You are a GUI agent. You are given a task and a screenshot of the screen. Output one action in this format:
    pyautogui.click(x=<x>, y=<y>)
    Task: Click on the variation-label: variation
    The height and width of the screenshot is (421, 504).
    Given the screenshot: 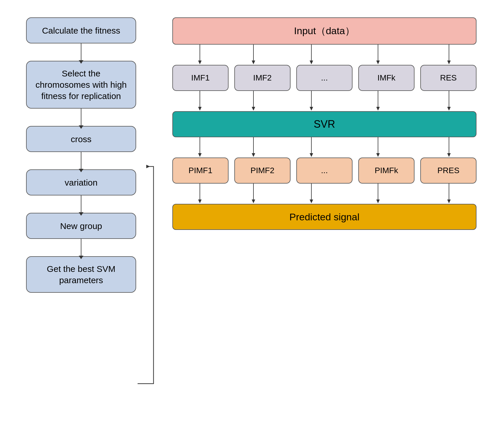 What is the action you would take?
    pyautogui.click(x=81, y=182)
    